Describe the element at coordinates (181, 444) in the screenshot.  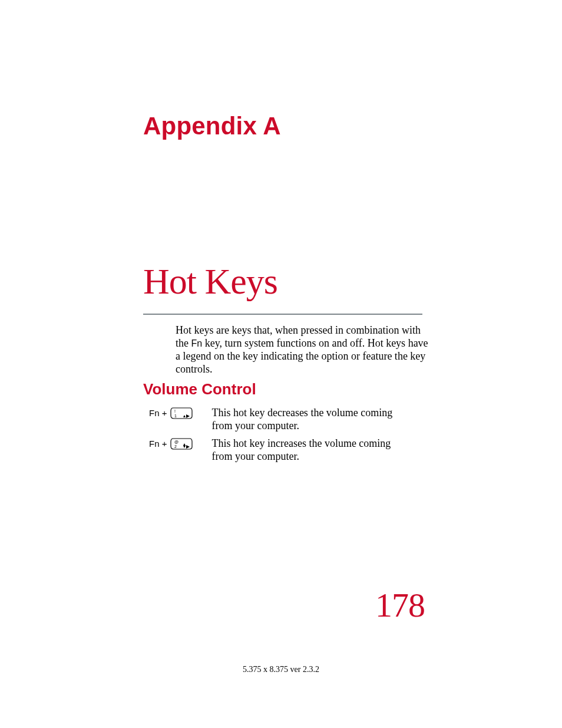
I see `keycap-2-icon: @ 2` at that location.